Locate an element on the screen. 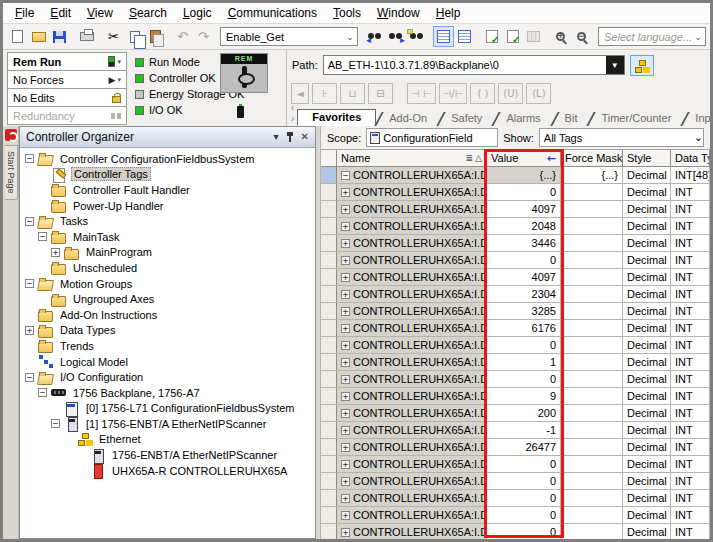 Image resolution: width=713 pixels, height=542 pixels. table-row: +CONTROLLERUHX65A:I.Dat...200DecimalINT is located at coordinates (516, 414).